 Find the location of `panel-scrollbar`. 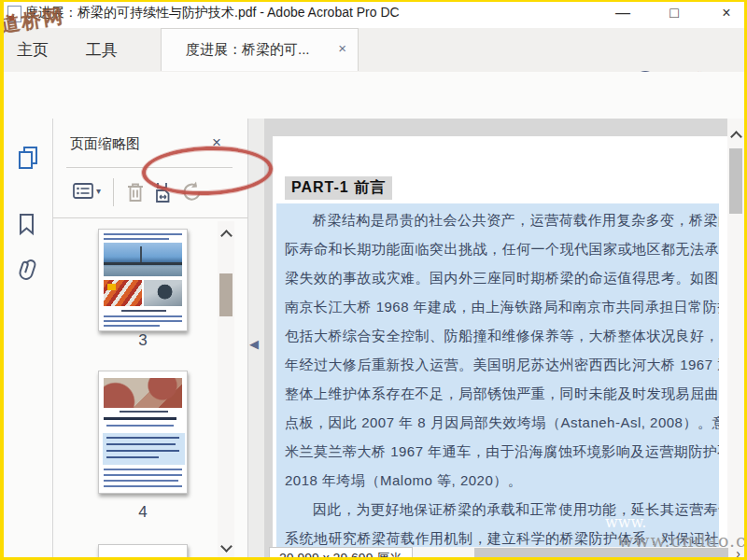

panel-scrollbar is located at coordinates (226, 390).